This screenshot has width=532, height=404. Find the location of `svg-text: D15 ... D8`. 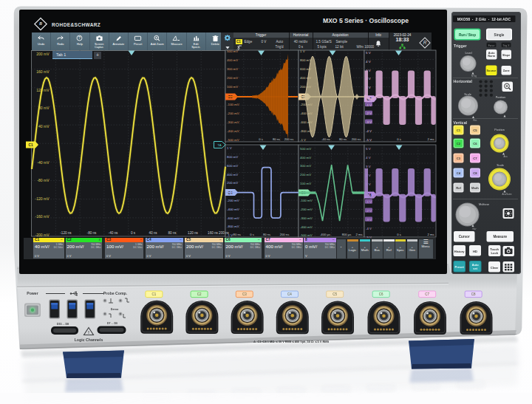

svg-text: D15 ... D8 is located at coordinates (63, 324).